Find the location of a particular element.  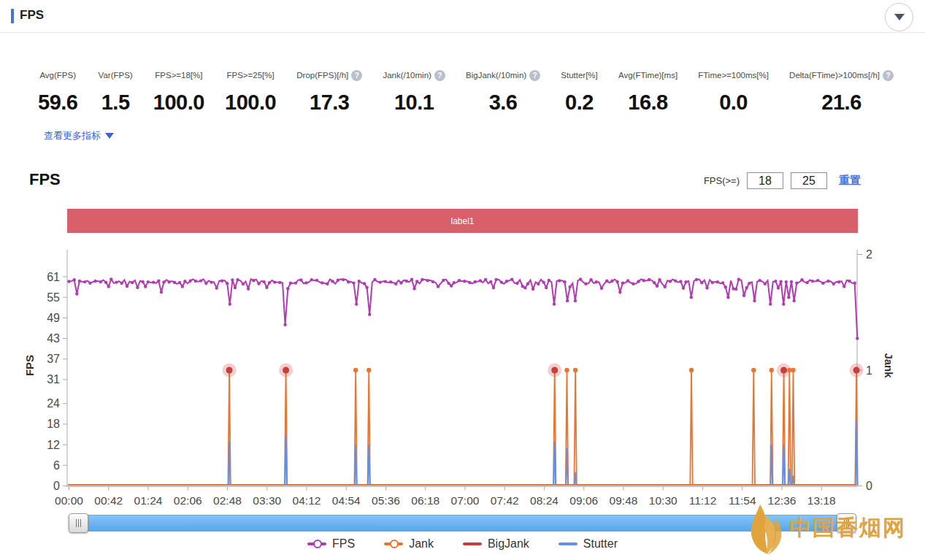

metric-8: Avg(FTime)[ms]16.8 is located at coordinates (648, 91).